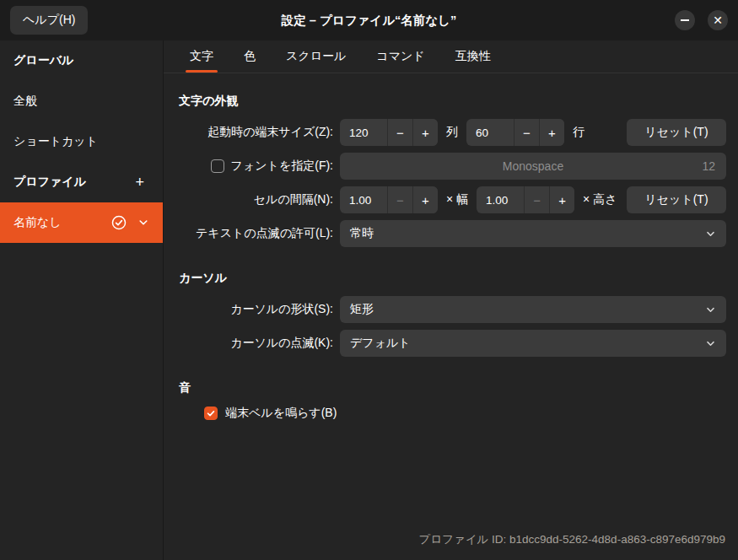  Describe the element at coordinates (452, 132) in the screenshot. I see `terminal-size-row: 起動時の端末サイズ(Z): 120 − + 列 60 − +` at that location.